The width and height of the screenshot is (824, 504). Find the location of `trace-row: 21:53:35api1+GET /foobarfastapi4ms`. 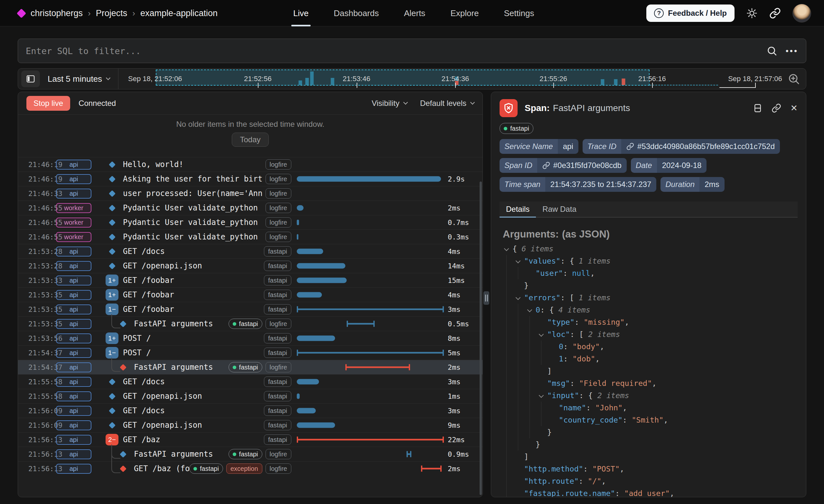

trace-row: 21:53:35api1+GET /foobarfastapi4ms is located at coordinates (250, 295).